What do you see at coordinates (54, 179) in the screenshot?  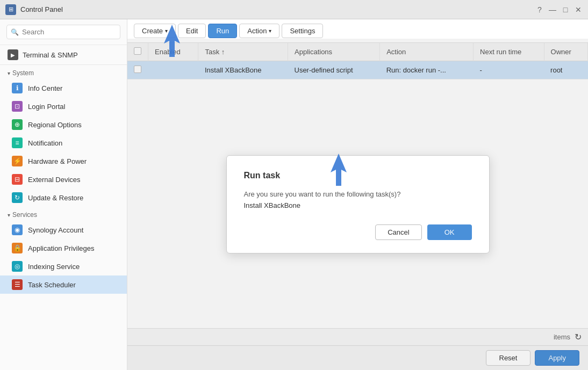 I see `sidebar-label-external-devices: External Devices` at bounding box center [54, 179].